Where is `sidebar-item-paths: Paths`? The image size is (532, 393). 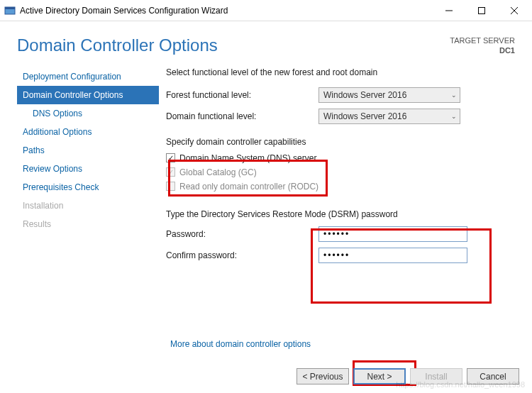 sidebar-item-paths: Paths is located at coordinates (88, 150).